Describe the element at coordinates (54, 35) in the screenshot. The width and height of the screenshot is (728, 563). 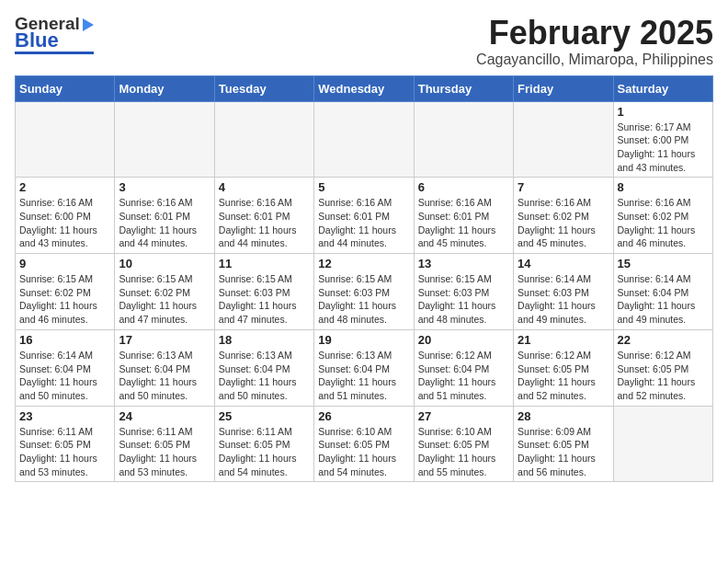
I see `logo: General Blue` at that location.